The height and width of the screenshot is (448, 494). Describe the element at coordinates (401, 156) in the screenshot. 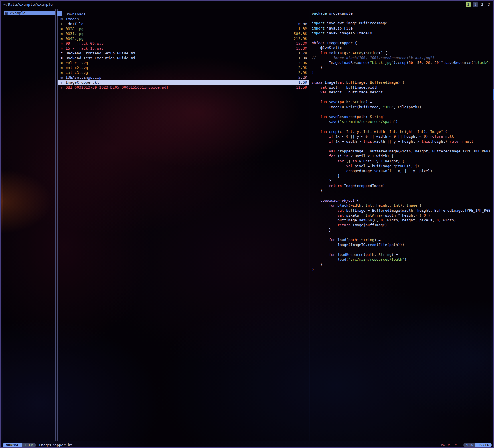

I see `code-line: for (i in x until x + width) {` at that location.